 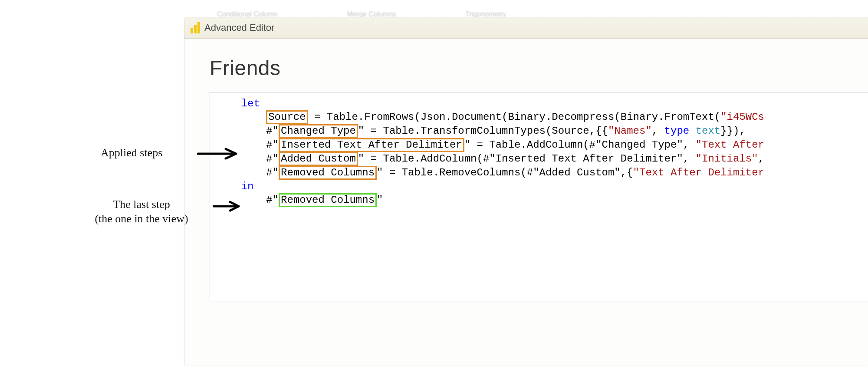 I want to click on step-changed-type: Changed Type, so click(x=319, y=131).